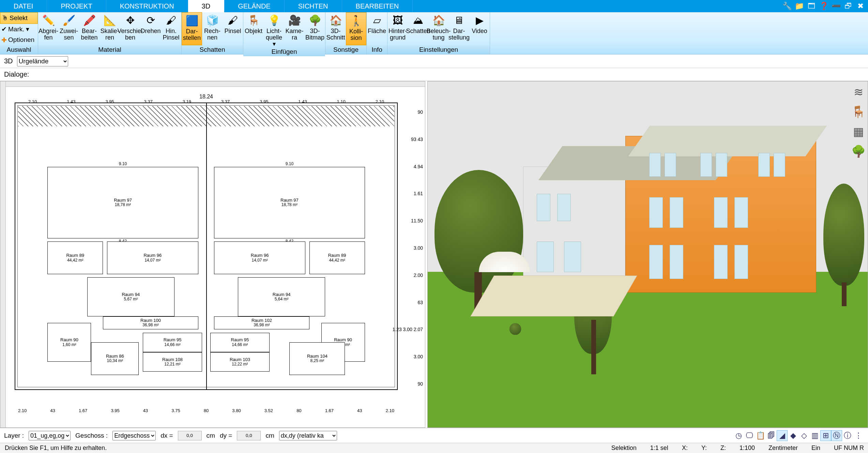 Image resolution: width=868 pixels, height=453 pixels. What do you see at coordinates (249, 436) in the screenshot?
I see `dy-input` at bounding box center [249, 436].